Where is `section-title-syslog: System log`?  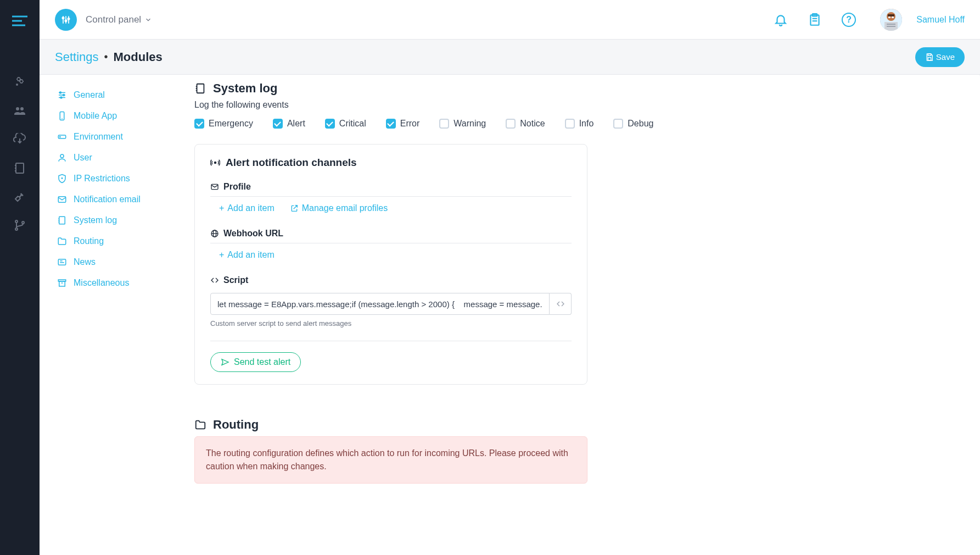 section-title-syslog: System log is located at coordinates (576, 88).